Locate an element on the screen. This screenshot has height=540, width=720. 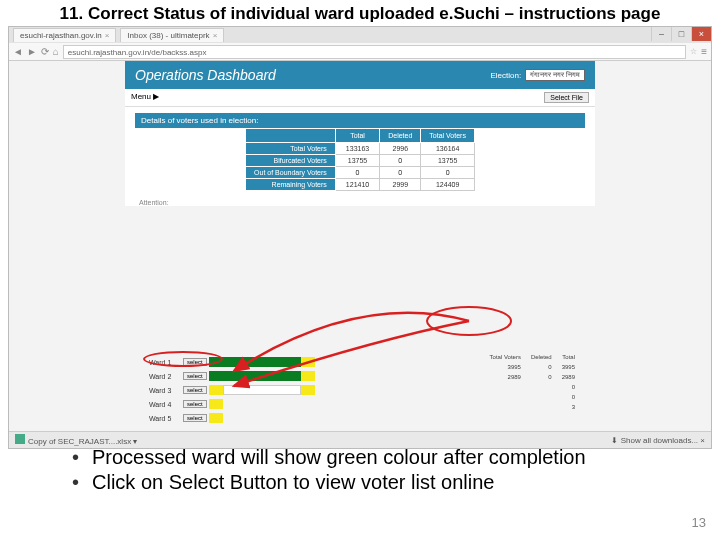
attention-label: Attention: is located at coordinates (360, 202).